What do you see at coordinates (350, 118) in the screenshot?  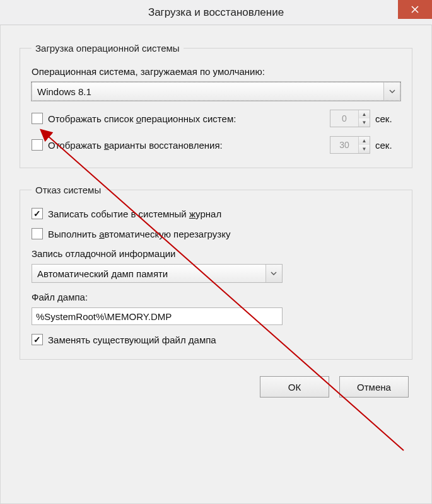 I see `os-list-timeout-spinner: 0 ▲▼` at bounding box center [350, 118].